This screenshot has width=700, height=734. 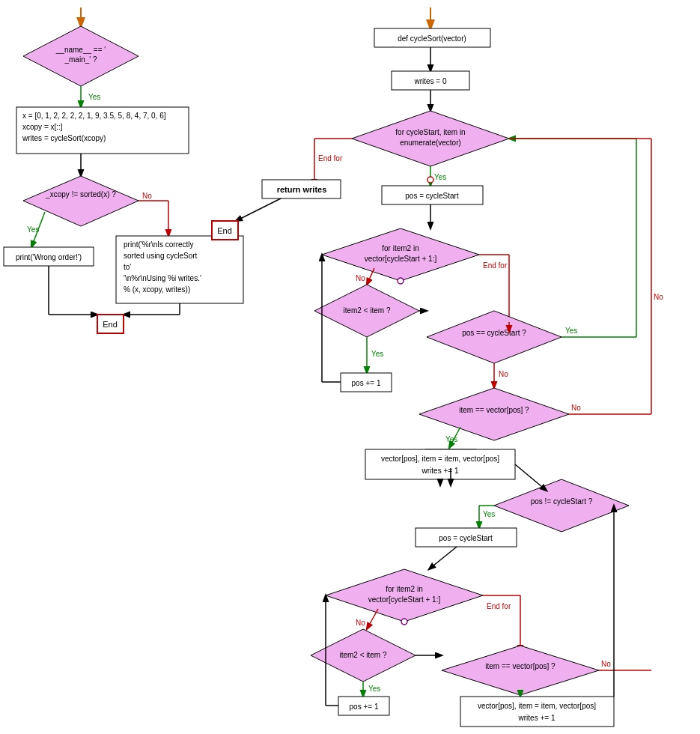 What do you see at coordinates (537, 718) in the screenshot?
I see `box-swap2-l2: writes += 1` at bounding box center [537, 718].